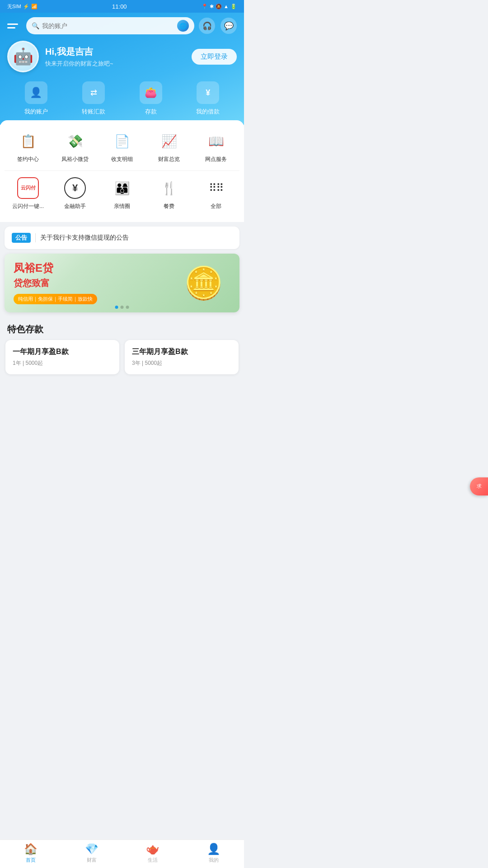  What do you see at coordinates (122, 283) in the screenshot?
I see `ad-banner: 凤裕E贷 贷您致富 纯信用｜免担保｜手续简｜放款快 🪙` at bounding box center [122, 283].